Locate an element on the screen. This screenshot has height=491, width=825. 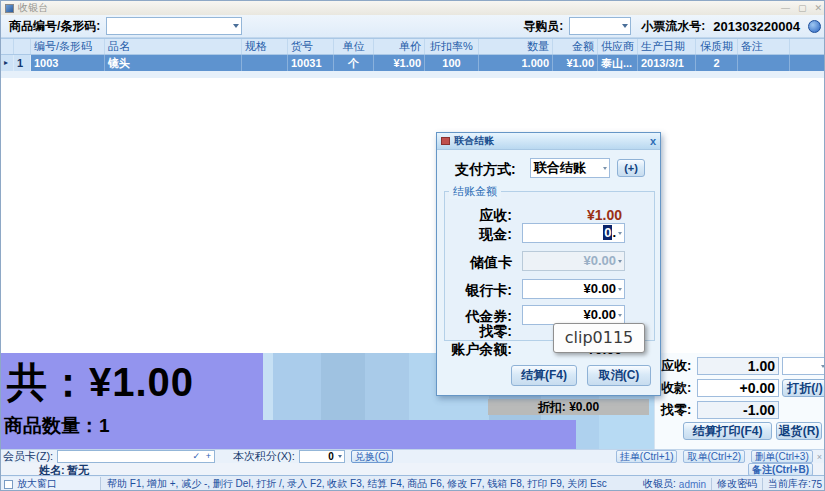
checkout-panel: 应收: 1.00 收款: +0.00 打折(/) 找零: -1.00 结算打印(… is located at coordinates (740, 401).